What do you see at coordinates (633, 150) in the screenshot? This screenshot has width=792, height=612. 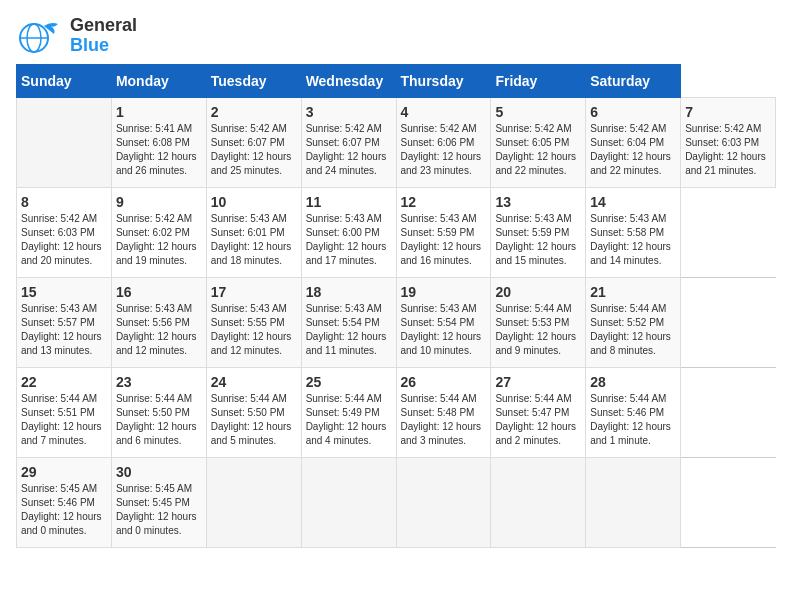 I see `cell-info: Sunrise: 5:42 AM Sunset: 6:04 PM Dayligh…` at bounding box center [633, 150].